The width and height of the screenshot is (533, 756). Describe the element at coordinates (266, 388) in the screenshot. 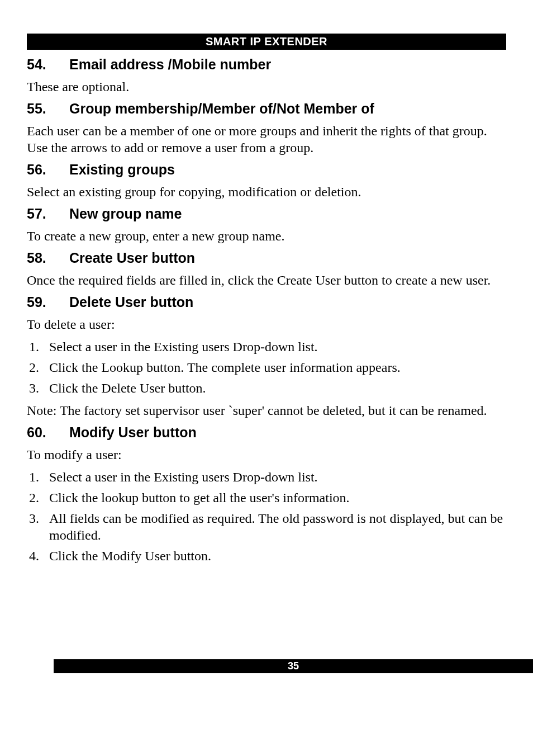

I see `list-item: 3.Click the Delete User button.` at that location.